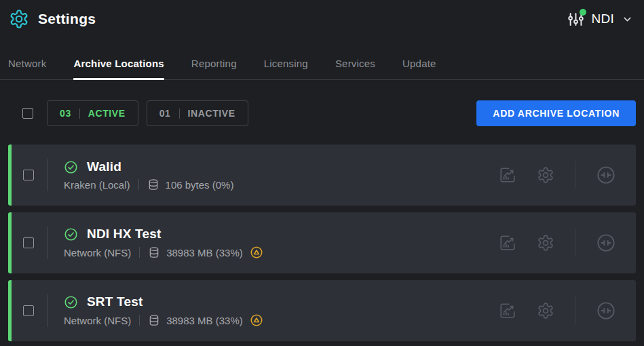 The image size is (644, 346). What do you see at coordinates (105, 167) in the screenshot?
I see `archive-name: Walid` at bounding box center [105, 167].